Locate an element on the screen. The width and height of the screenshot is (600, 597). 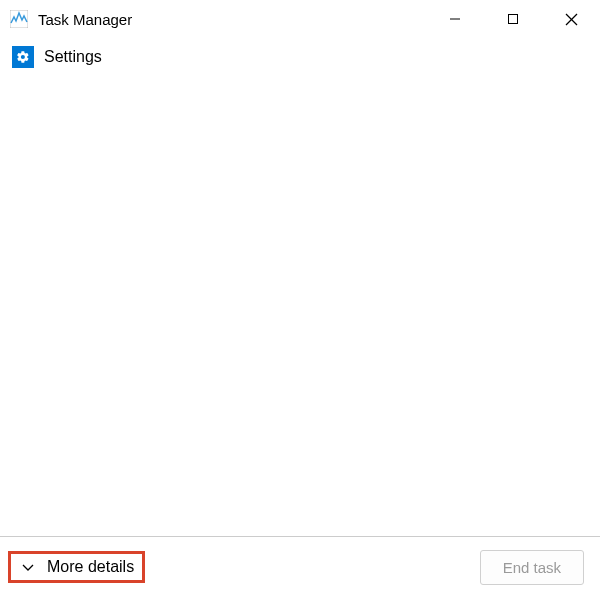
end-task-button: End task is located at coordinates (532, 568).